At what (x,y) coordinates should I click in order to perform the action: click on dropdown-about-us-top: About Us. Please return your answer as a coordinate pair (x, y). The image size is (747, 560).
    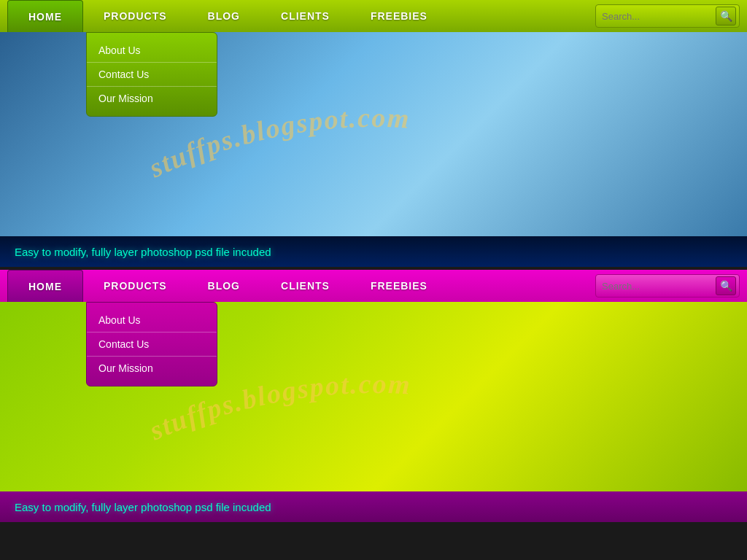
    Looking at the image, I should click on (152, 51).